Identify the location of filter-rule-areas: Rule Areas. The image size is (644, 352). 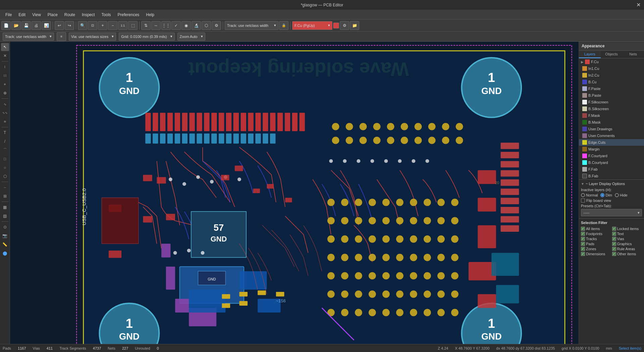
(627, 249).